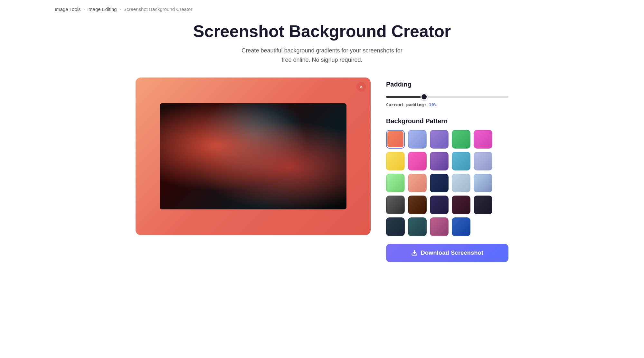 This screenshot has width=644, height=358. What do you see at coordinates (447, 170) in the screenshot?
I see `controls-area: Padding Current padding: 10% Background …` at bounding box center [447, 170].